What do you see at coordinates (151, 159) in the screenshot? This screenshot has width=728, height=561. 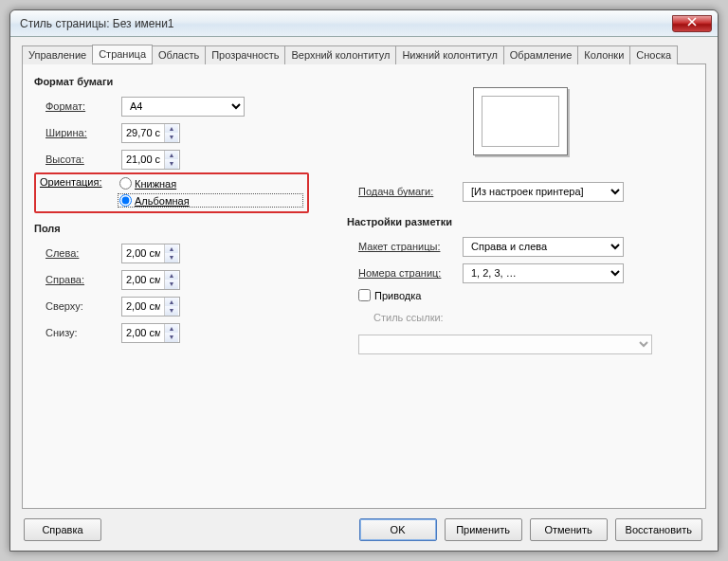 I see `height-spinner: ▲▼` at bounding box center [151, 159].